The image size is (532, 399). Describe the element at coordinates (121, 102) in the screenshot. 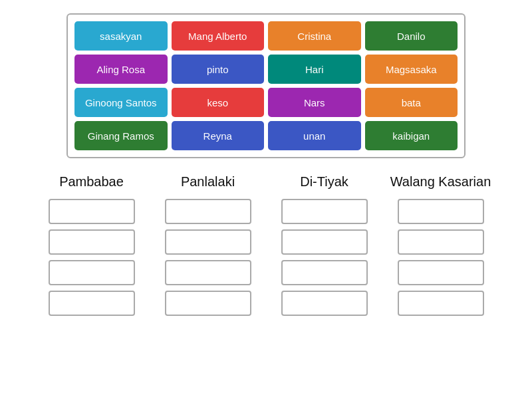

I see `word-tile-ginoong-santos: Ginoong Santos` at that location.